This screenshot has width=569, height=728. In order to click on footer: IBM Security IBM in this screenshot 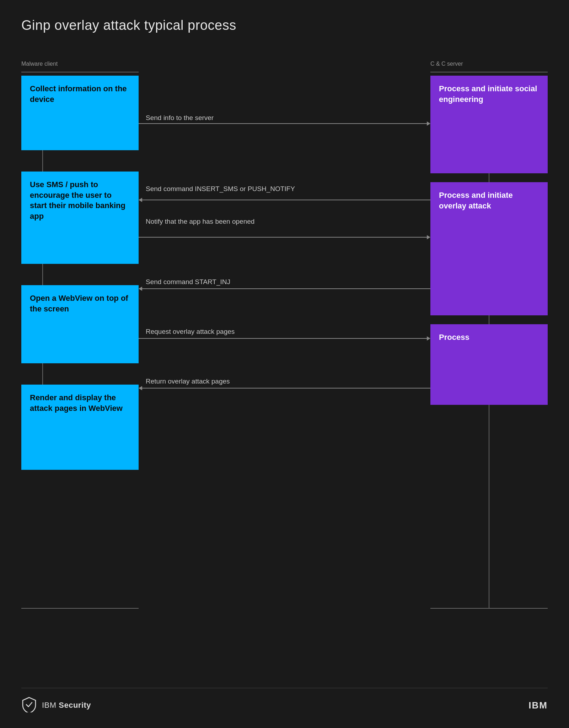, I will do `click(284, 701)`.